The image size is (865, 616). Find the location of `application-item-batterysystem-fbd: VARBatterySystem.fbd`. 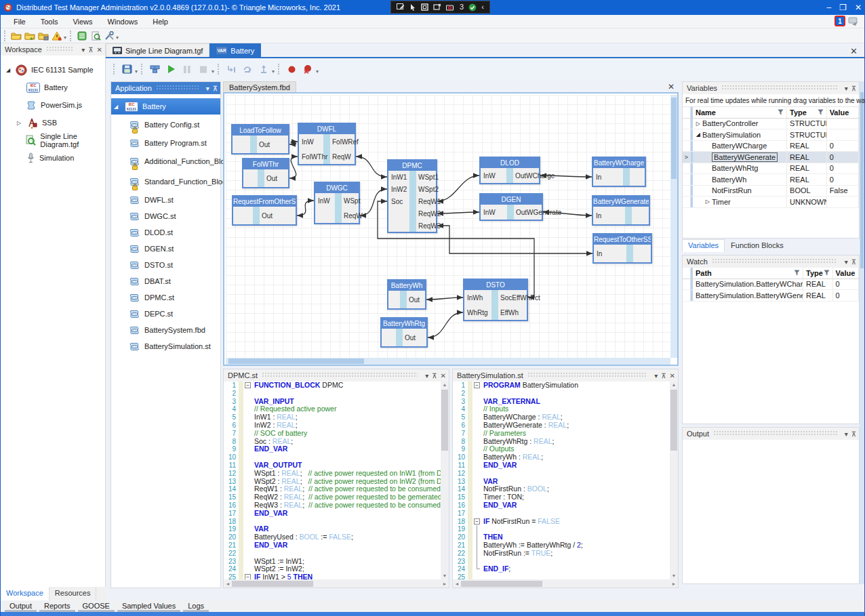

application-item-batterysystem-fbd: VARBatterySystem.fbd is located at coordinates (165, 330).